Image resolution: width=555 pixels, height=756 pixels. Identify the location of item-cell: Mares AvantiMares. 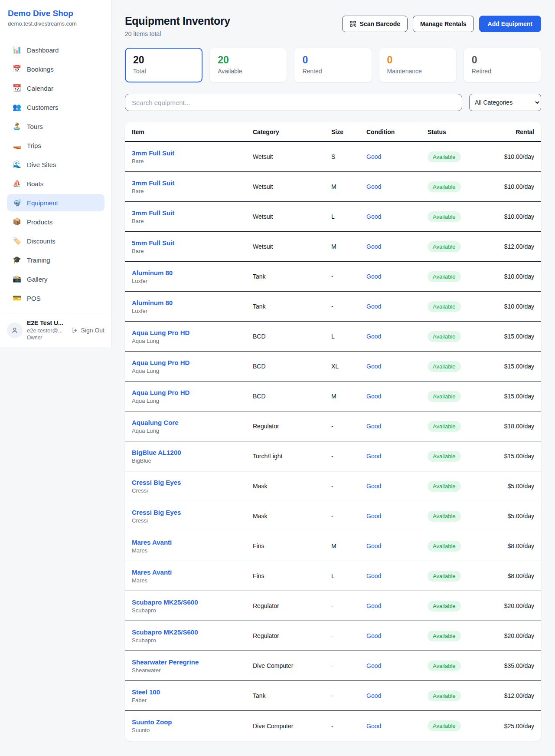
(193, 576).